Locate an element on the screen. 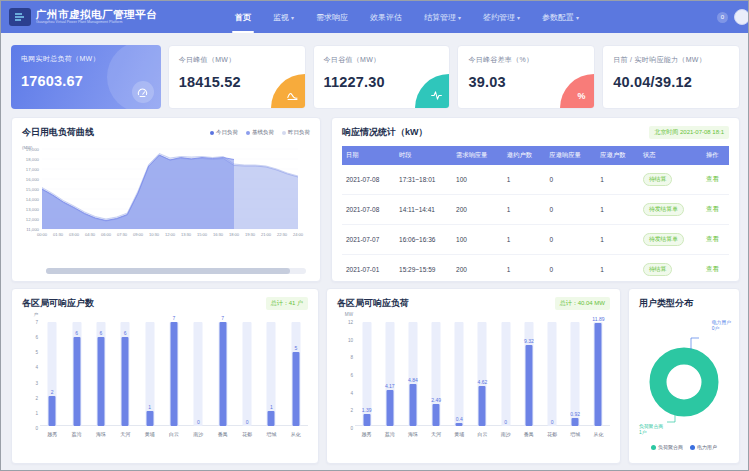  bar-value-label: 7 is located at coordinates (174, 318).